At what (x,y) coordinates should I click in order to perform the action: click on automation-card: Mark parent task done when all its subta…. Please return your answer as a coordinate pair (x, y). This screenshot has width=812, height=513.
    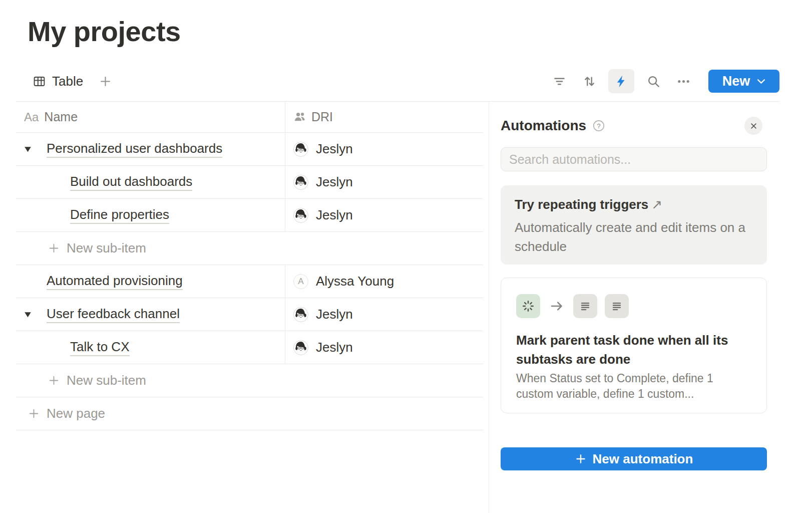
    Looking at the image, I should click on (634, 346).